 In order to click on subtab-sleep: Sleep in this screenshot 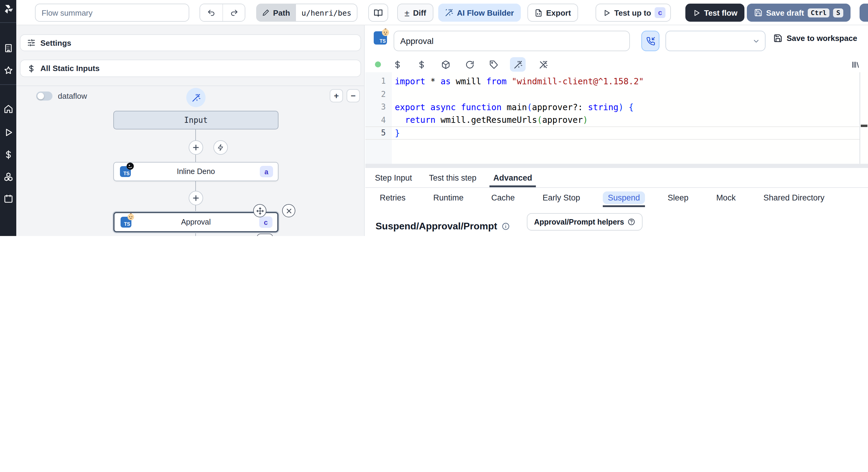, I will do `click(678, 197)`.